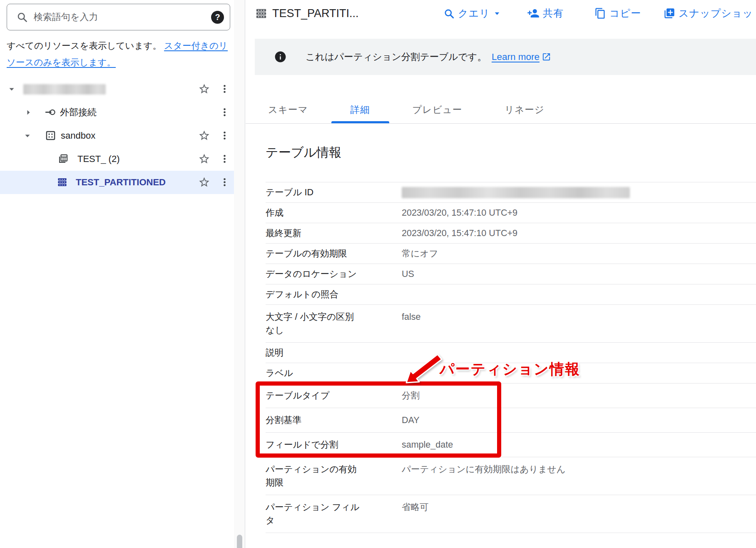 This screenshot has width=756, height=548. Describe the element at coordinates (334, 373) in the screenshot. I see `row-label: ラベル` at that location.